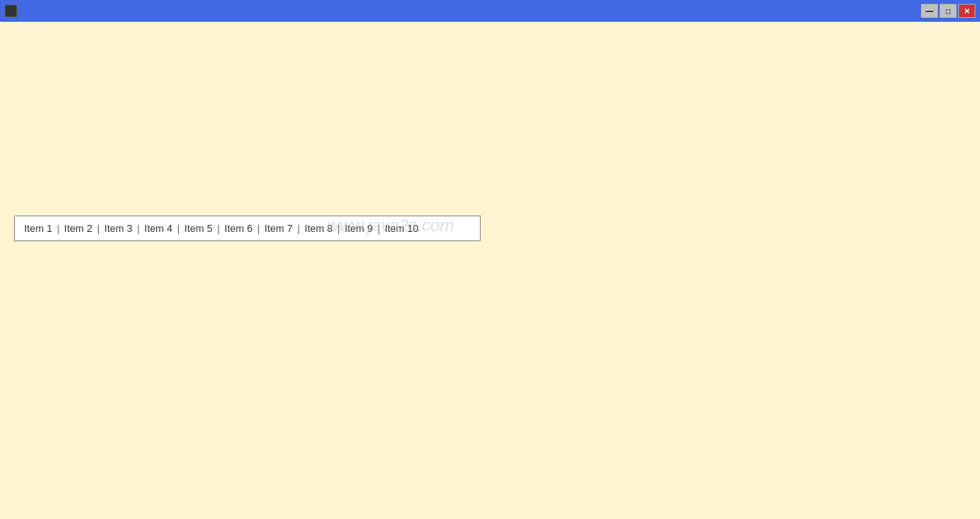 The height and width of the screenshot is (519, 980). I want to click on close-button: ✕, so click(967, 11).